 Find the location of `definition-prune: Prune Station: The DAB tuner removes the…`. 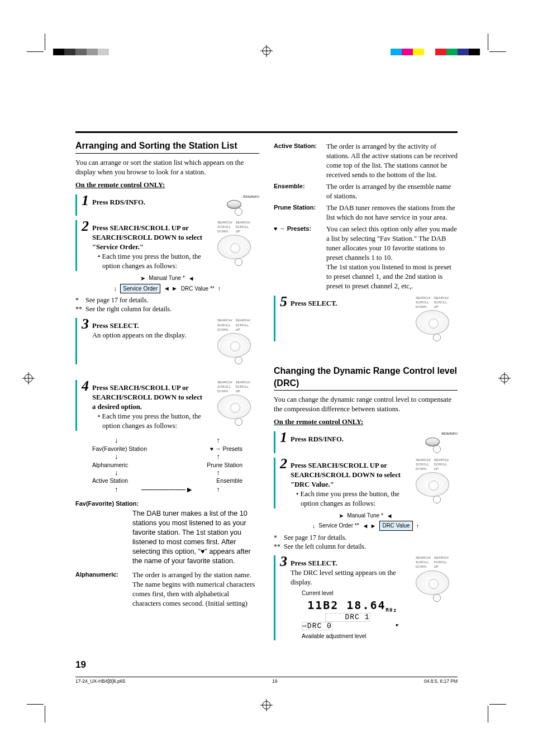

definition-prune: Prune Station: The DAB tuner removes the… is located at coordinates (365, 213).